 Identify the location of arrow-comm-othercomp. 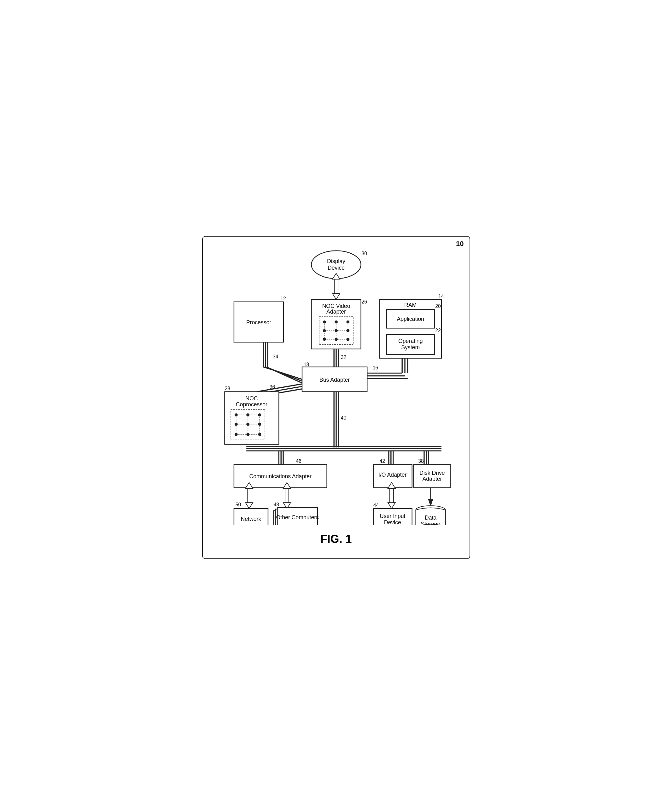
(287, 495).